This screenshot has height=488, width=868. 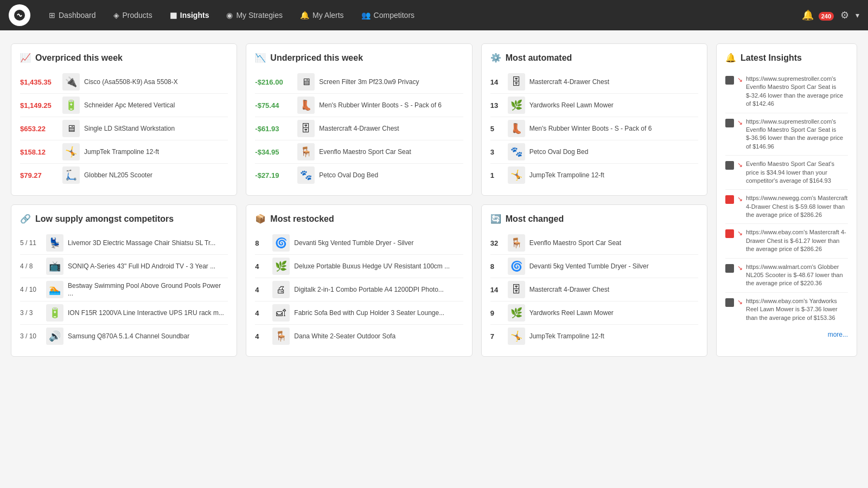 I want to click on overpriced-item: $653.22 🖥 Single LD SitStand Workstation, so click(x=124, y=129).